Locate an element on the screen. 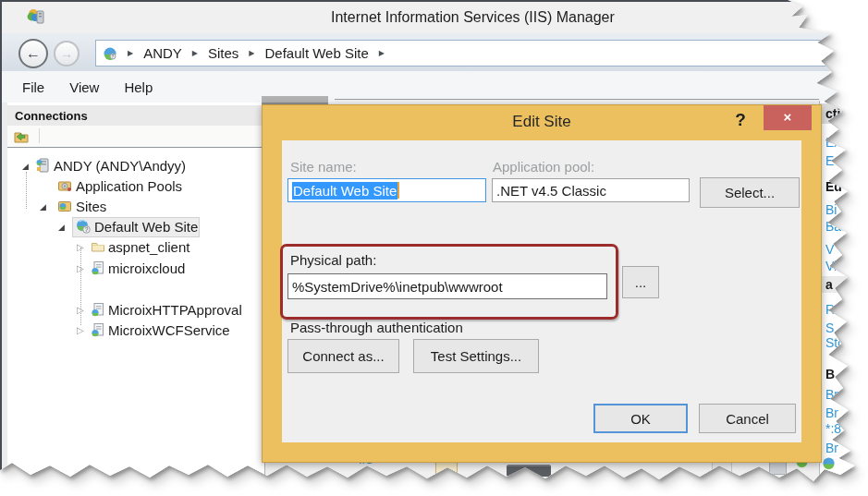 This screenshot has height=496, width=868. application-pool-label: Application pool: is located at coordinates (544, 166).